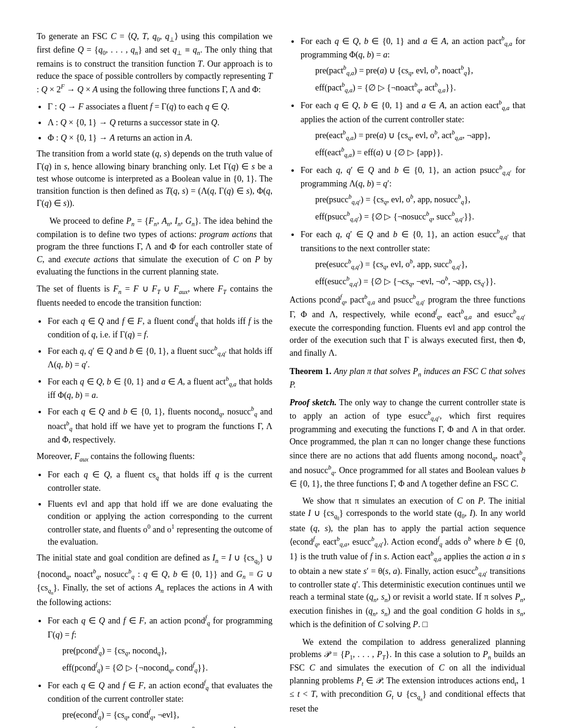  I want to click on pact-eff: eff(pactbq,a) = {∅ ▷ {¬noactbq, actbq,a}…, so click(420, 88).